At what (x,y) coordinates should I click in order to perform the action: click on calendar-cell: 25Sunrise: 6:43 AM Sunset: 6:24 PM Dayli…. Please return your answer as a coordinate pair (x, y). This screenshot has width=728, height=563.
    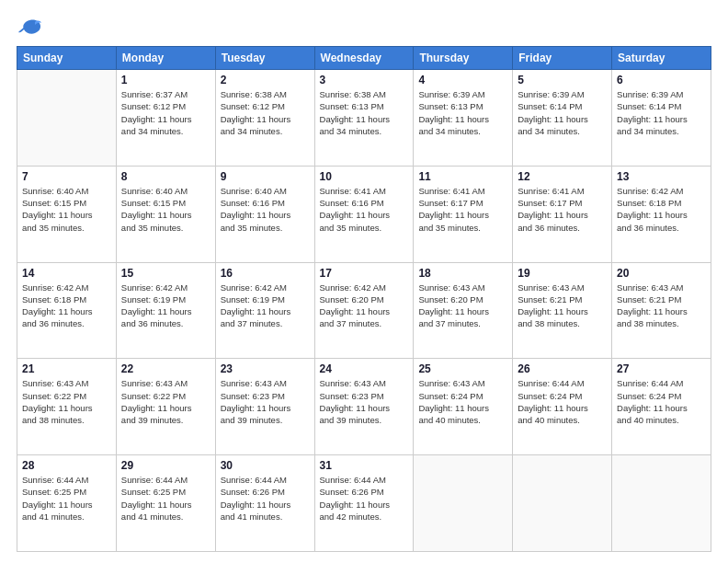
    Looking at the image, I should click on (463, 407).